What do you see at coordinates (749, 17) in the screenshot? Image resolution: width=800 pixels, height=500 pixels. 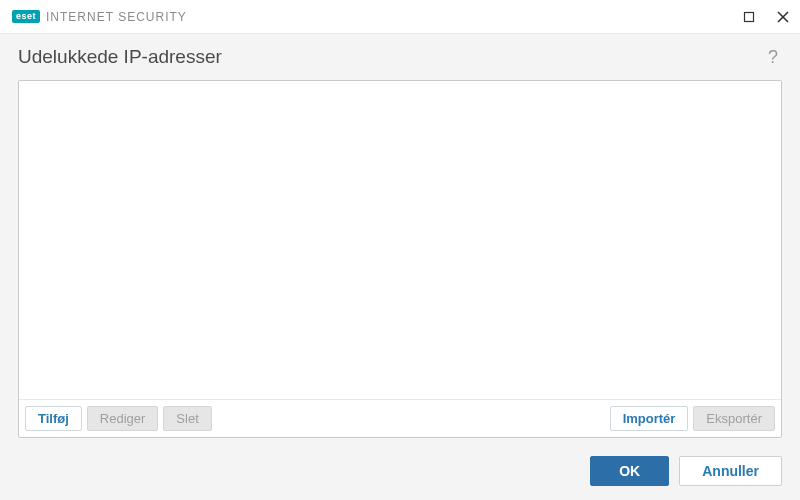 I see `maximize-icon` at bounding box center [749, 17].